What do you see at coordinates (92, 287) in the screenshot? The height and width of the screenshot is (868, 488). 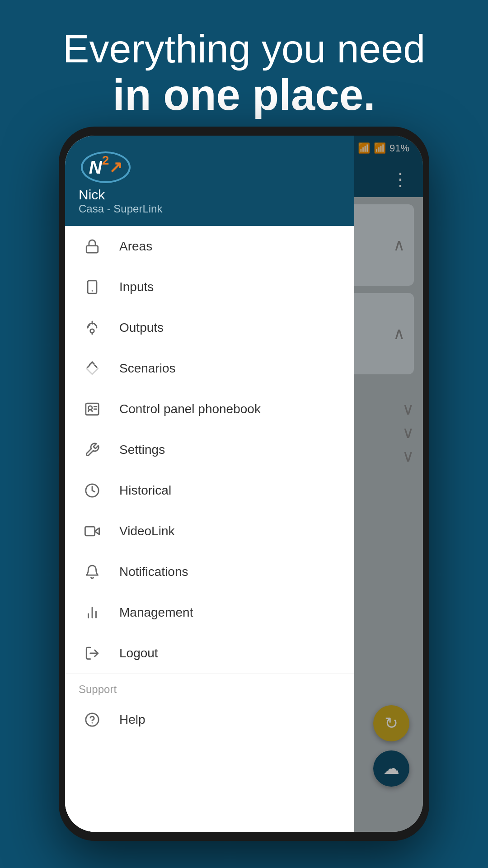 I see `inputs-icon` at bounding box center [92, 287].